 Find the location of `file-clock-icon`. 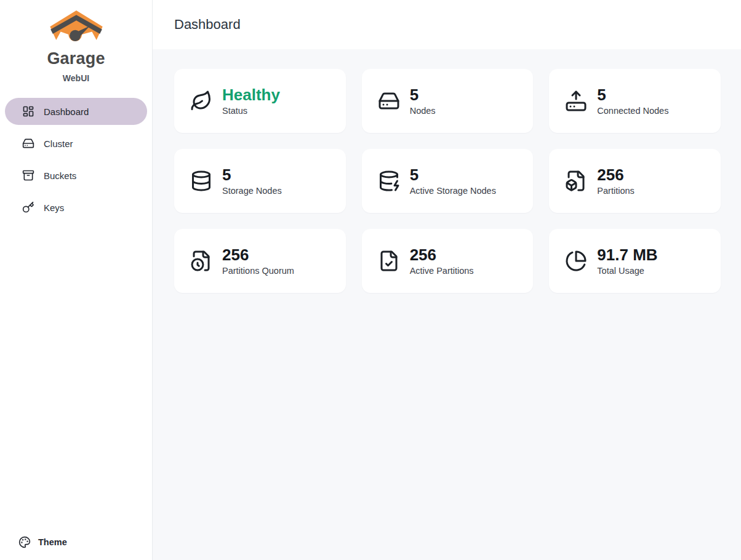

file-clock-icon is located at coordinates (201, 261).